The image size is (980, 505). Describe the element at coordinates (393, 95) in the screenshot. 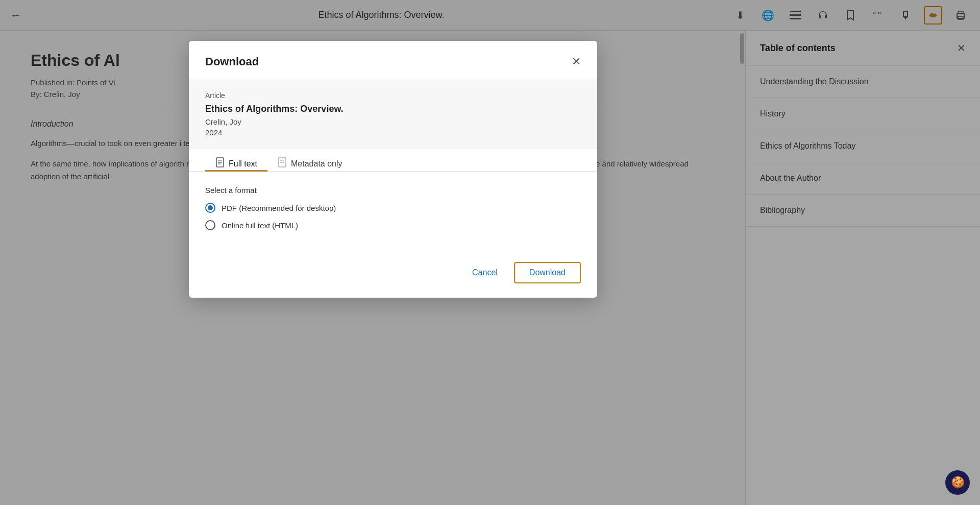

I see `modal-article-label: Article` at that location.